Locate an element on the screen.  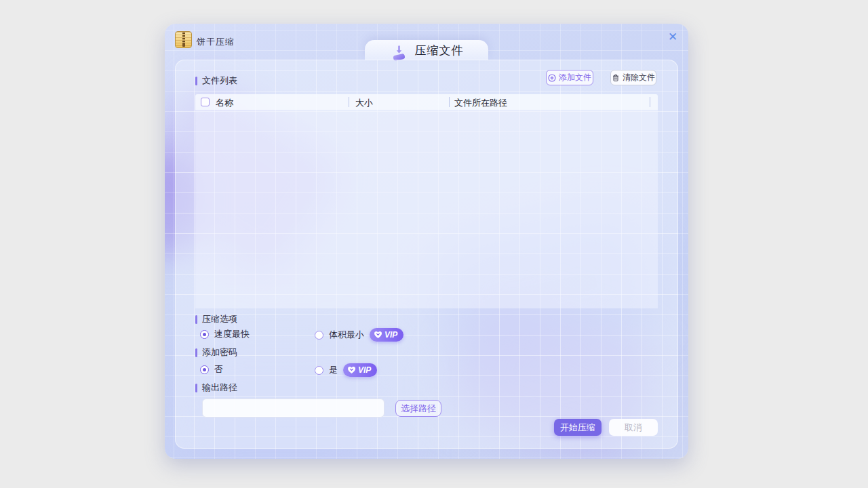
select-all-checkbox is located at coordinates (205, 102).